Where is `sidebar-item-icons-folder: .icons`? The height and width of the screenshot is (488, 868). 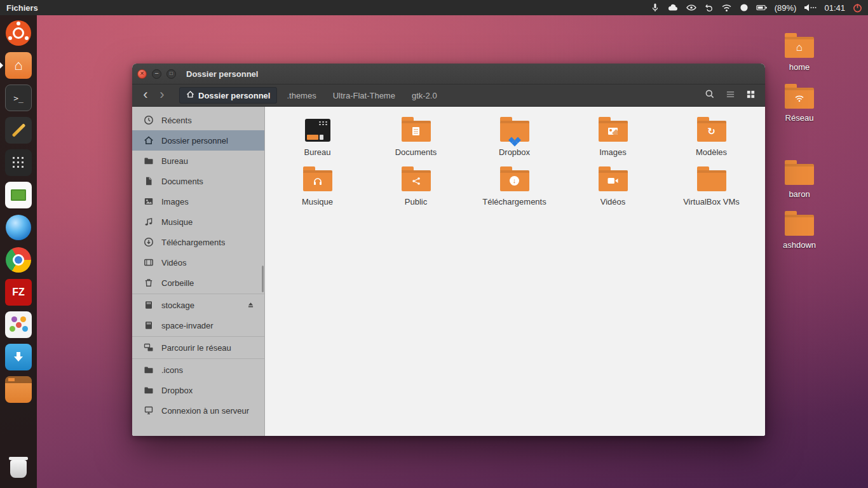
sidebar-item-icons-folder: .icons is located at coordinates (198, 370).